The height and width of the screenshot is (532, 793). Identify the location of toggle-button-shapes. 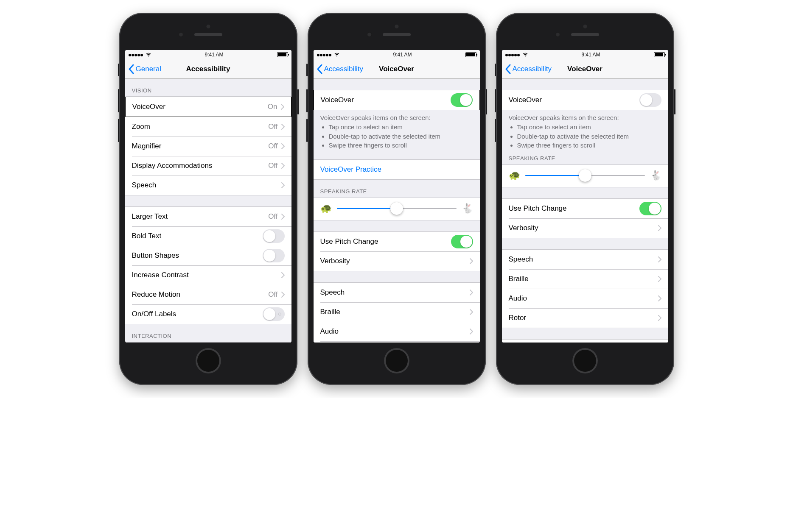
(274, 256).